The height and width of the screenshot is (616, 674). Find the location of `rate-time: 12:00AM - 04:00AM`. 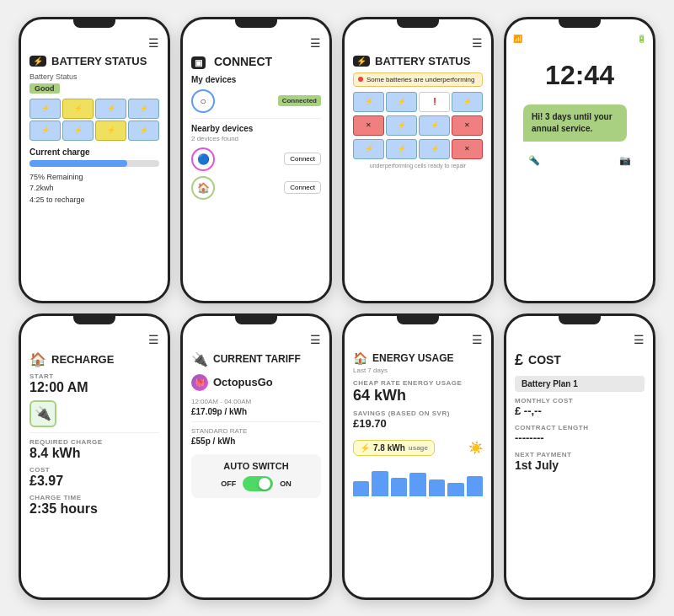

rate-time: 12:00AM - 04:00AM is located at coordinates (256, 401).